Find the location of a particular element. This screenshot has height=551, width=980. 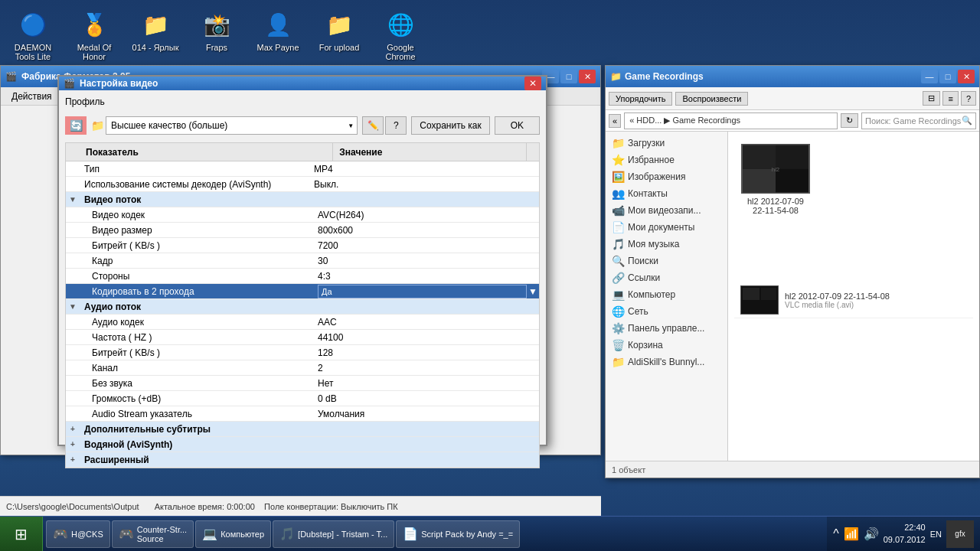

address-path-display: « HDD... ▶ Game Recordings is located at coordinates (730, 121).